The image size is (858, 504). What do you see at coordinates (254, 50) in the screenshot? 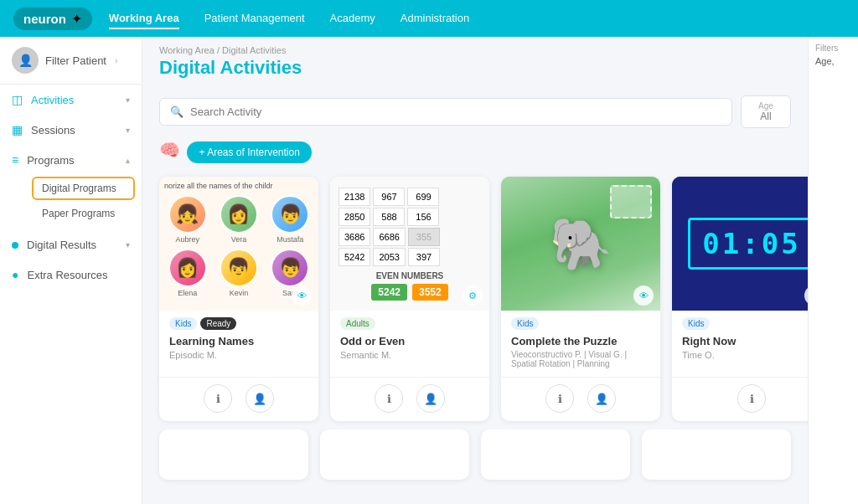
I see `breadcrumb-digital-activities: Digital Activities` at bounding box center [254, 50].